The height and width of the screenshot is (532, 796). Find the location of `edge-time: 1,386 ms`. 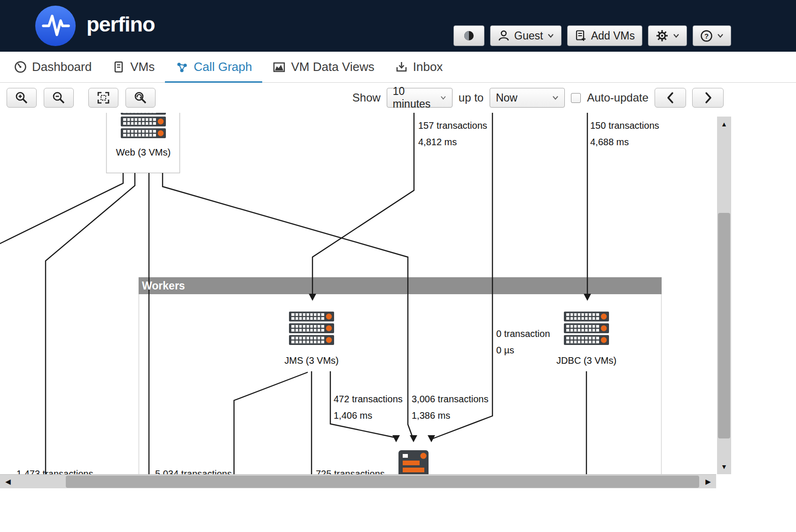

edge-time: 1,386 ms is located at coordinates (450, 415).